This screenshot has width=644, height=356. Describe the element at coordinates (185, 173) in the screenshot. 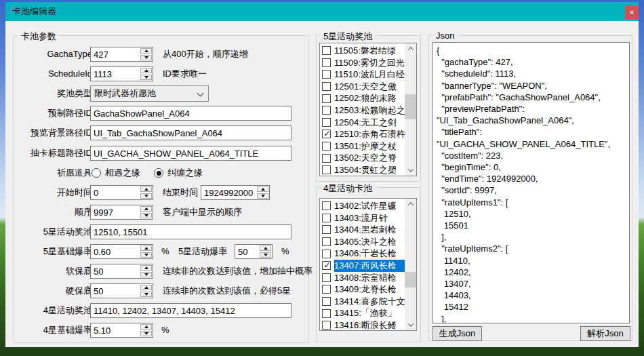

I see `radio-label: 纠缠之缘` at that location.